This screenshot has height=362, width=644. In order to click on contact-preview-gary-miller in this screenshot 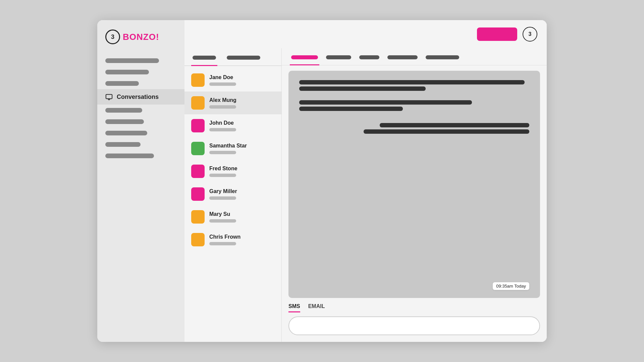, I will do `click(223, 198)`.